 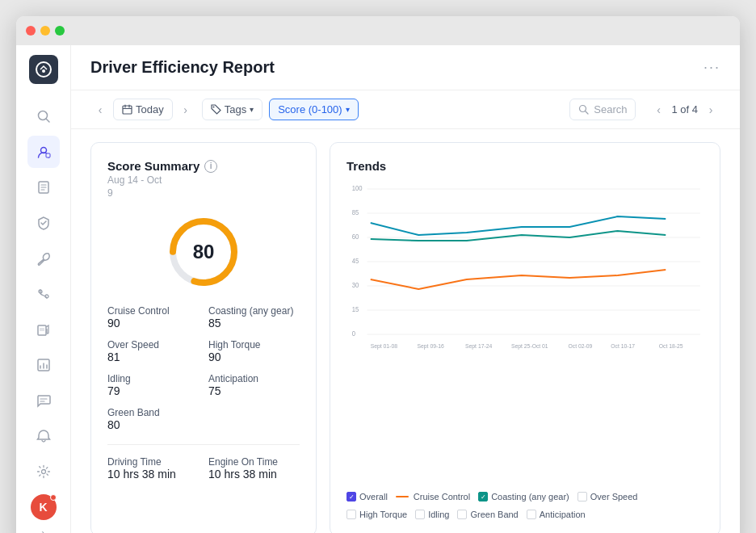 What do you see at coordinates (44, 152) in the screenshot?
I see `sidebar-item-drivers` at bounding box center [44, 152].